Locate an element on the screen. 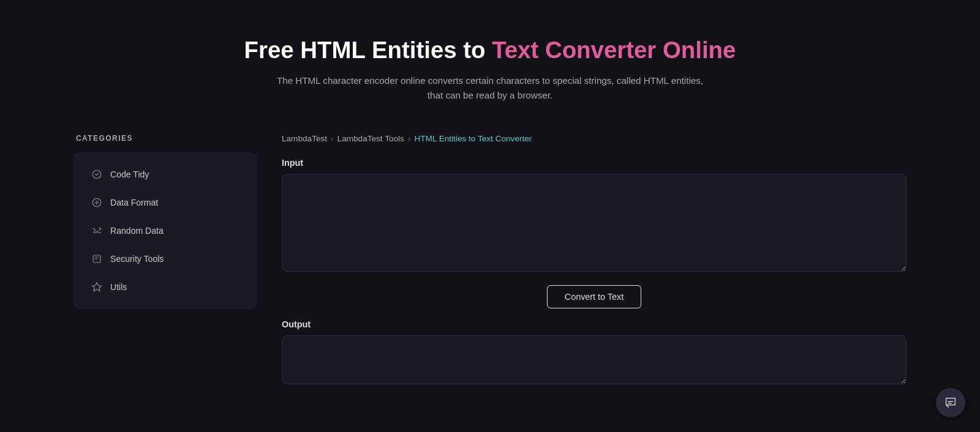 The height and width of the screenshot is (432, 980). breadcrumb-lambdatest-tools: LambdaTest Tools is located at coordinates (371, 138).